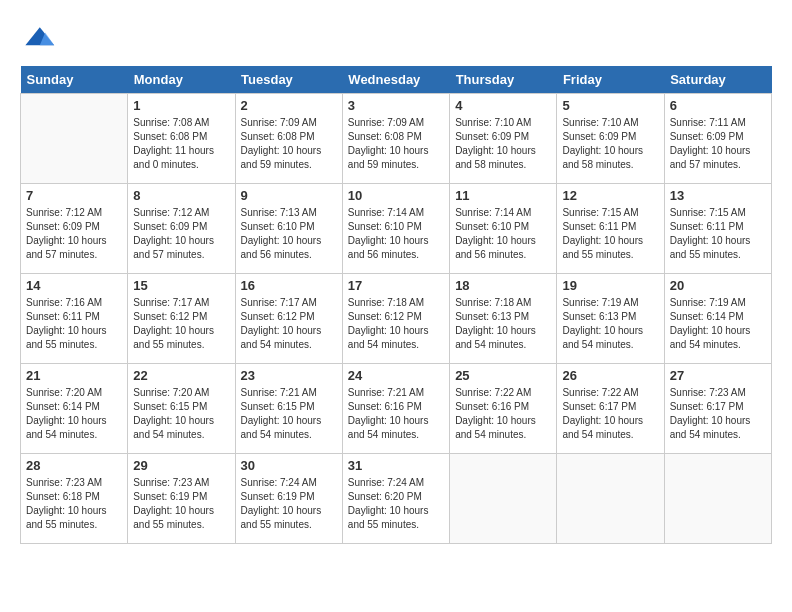 This screenshot has height=612, width=792. I want to click on calendar-cell: 4Sunrise: 7:10 AMSunset: 6:09 PMDaylight…, so click(504, 139).